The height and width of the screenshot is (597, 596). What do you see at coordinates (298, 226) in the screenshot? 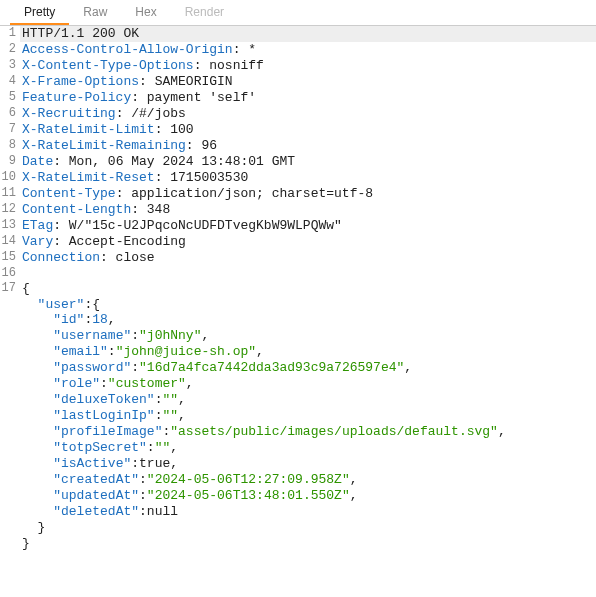
I see `code-line: 13ETag: W/"15c-U2JPqcoNcUDFDTvegKbW9WLPQ…` at bounding box center [298, 226].